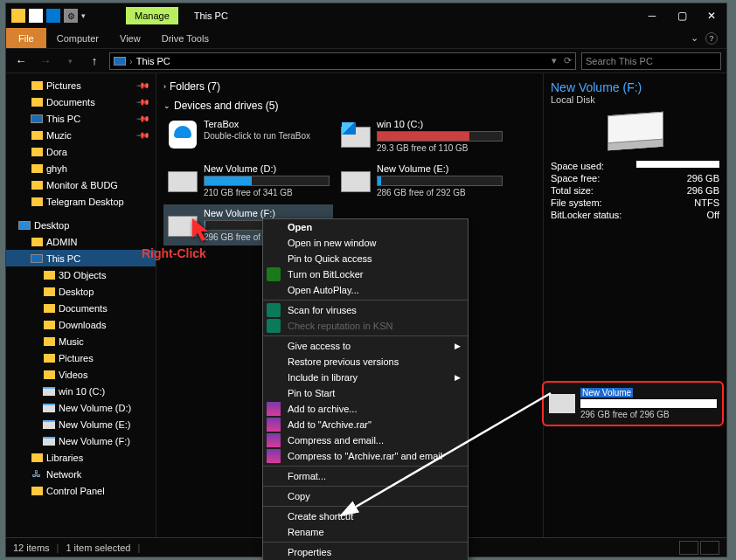  Describe the element at coordinates (212, 16) in the screenshot. I see `window-title: This PC` at that location.